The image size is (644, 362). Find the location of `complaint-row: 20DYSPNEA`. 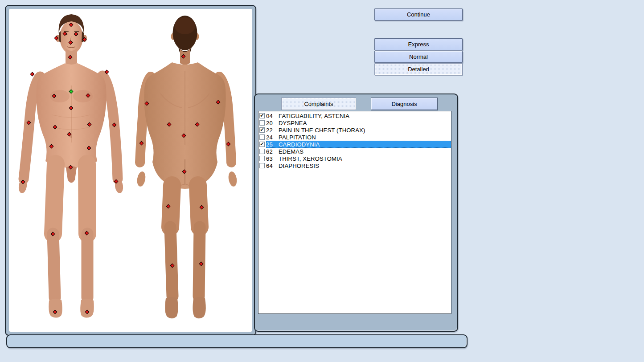

complaint-row: 20DYSPNEA is located at coordinates (355, 123).